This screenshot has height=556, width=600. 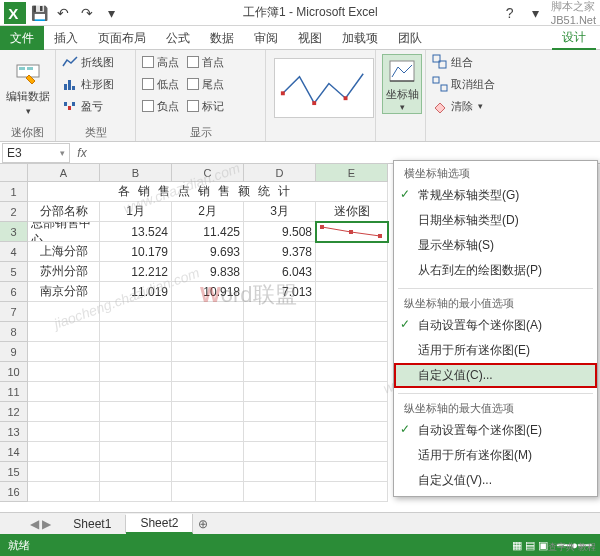 I want to click on redo-icon: ↷, so click(x=87, y=13).